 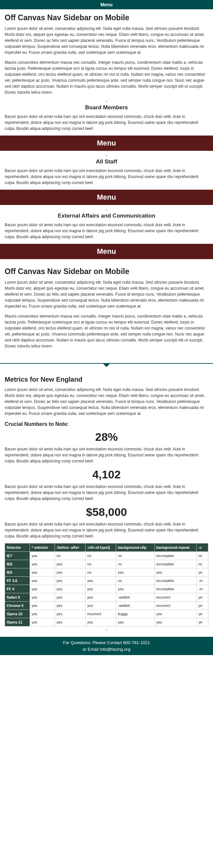 I want to click on page2-title: Off Canvas Nav Sidebar on Mobile, so click(x=107, y=272).